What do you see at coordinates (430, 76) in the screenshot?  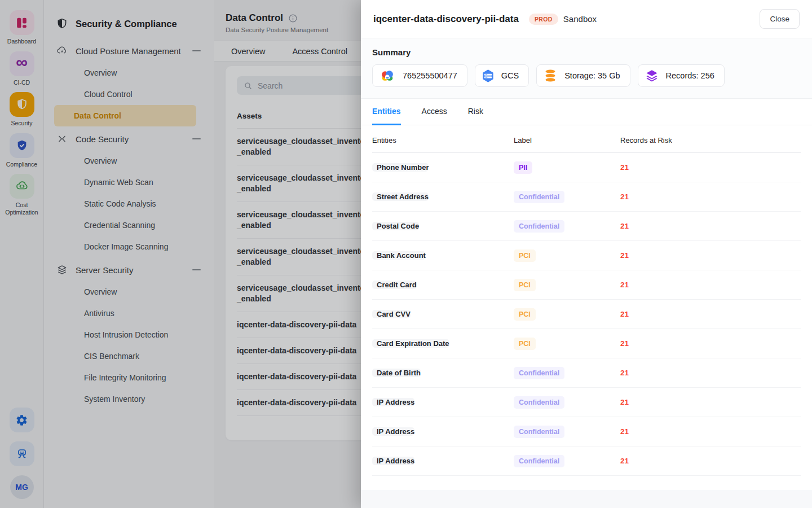 I see `account-id: 765255500477` at bounding box center [430, 76].